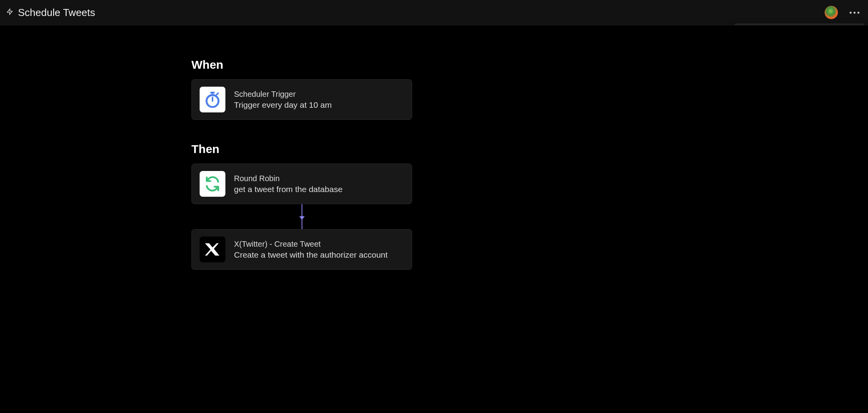  I want to click on card-texts: Round Robin get a tweet from the databas…, so click(288, 184).